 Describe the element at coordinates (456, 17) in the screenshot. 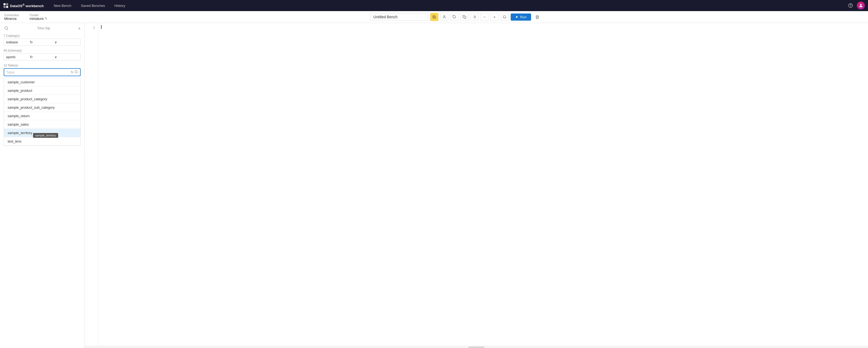

I see `bench-toolbar: − + Run` at that location.